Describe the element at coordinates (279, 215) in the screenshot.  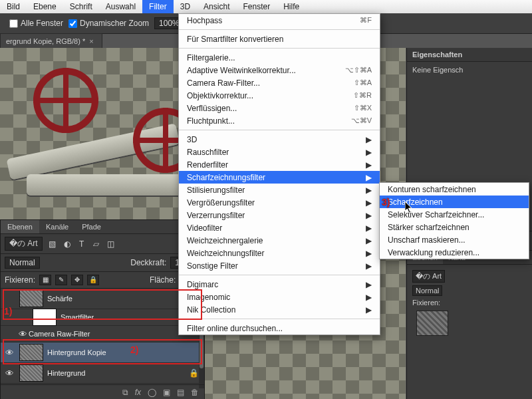
I see `filter-menu-item: Verzerrungsfilter▶` at that location.